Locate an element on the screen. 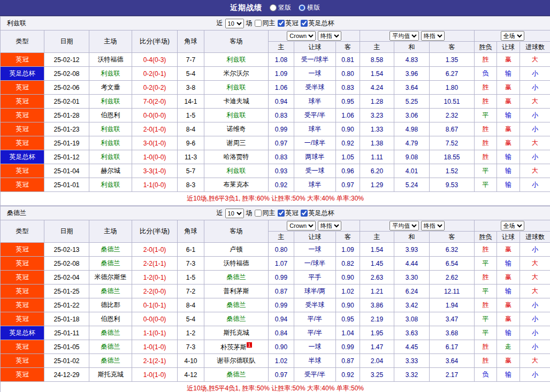 Image resolution: width=550 pixels, height=392 pixels. cell-avg-away: 12.11 is located at coordinates (452, 291).